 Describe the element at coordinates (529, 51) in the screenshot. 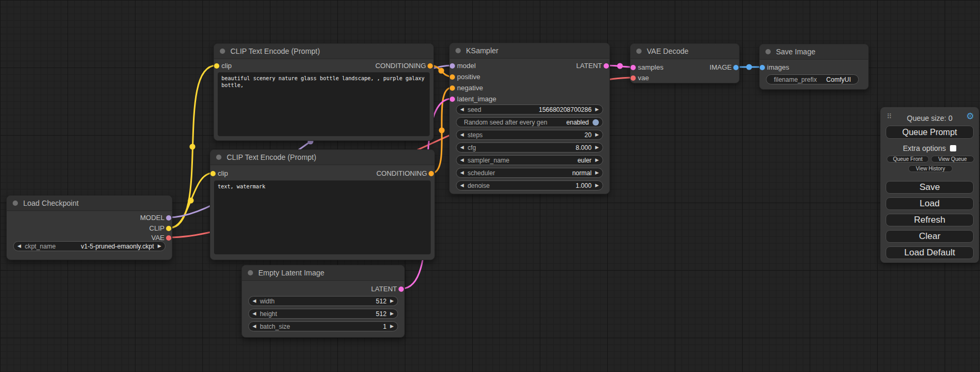

I see `node-titlebar: KSampler` at that location.